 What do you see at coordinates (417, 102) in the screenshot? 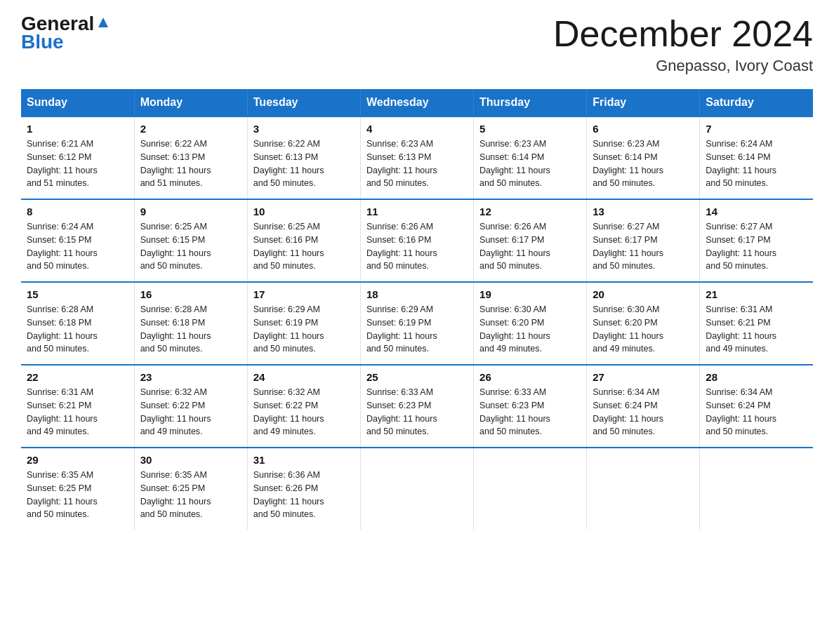
I see `col-wednesday: Wednesday` at bounding box center [417, 102].